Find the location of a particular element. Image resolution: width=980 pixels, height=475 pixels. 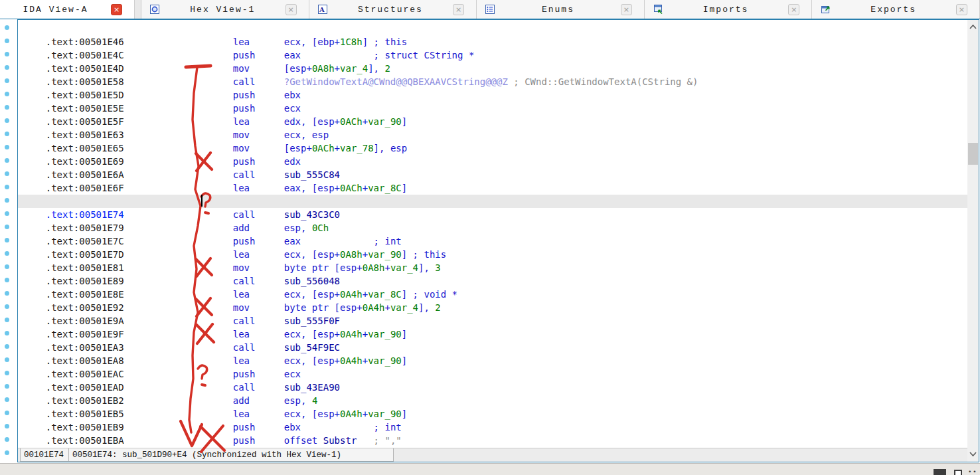

tab-label: Enums is located at coordinates (558, 9).